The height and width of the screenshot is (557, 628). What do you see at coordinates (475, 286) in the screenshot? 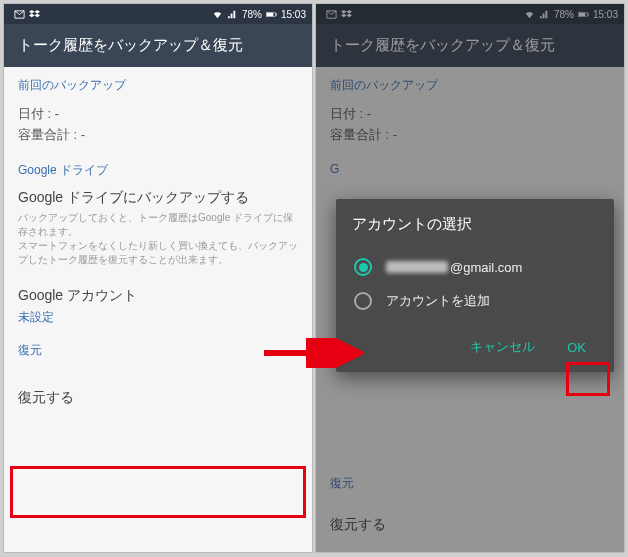
I see `account-select-dialog: アカウントの選択 @gmail.com アカウントを追加 キャンセル OK` at bounding box center [475, 286].